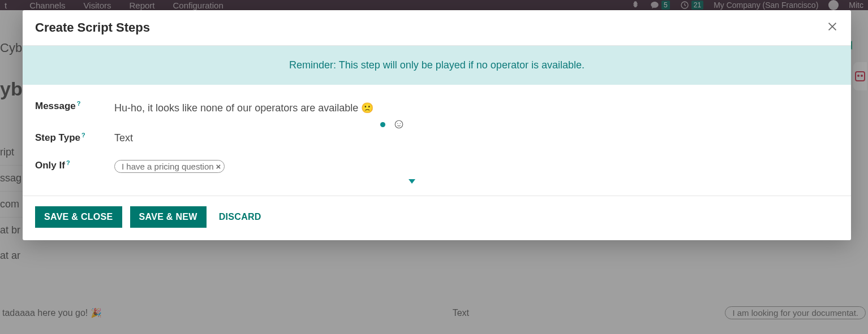 This screenshot has height=334, width=868. What do you see at coordinates (476, 166) in the screenshot?
I see `only-if-field: I have a pricing question ×` at bounding box center [476, 166].